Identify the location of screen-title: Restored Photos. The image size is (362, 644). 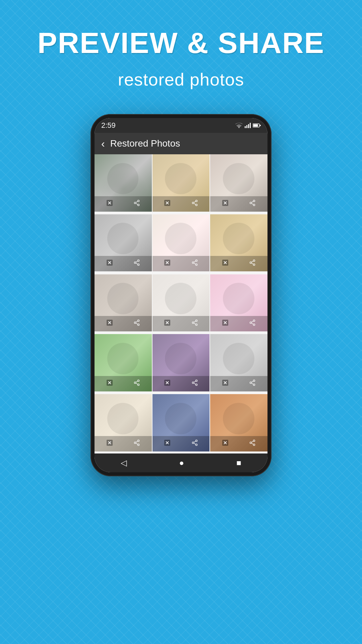
(145, 144).